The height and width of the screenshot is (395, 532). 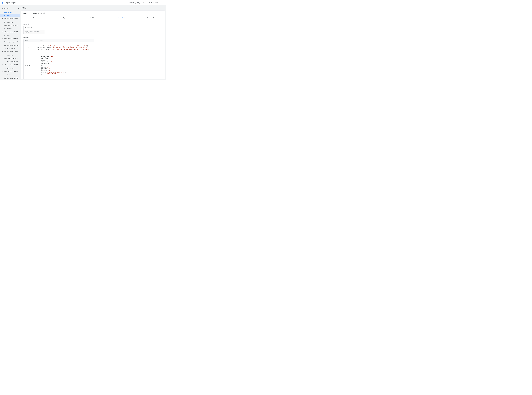 I want to click on column-header-value: Value, so click(x=66, y=41).